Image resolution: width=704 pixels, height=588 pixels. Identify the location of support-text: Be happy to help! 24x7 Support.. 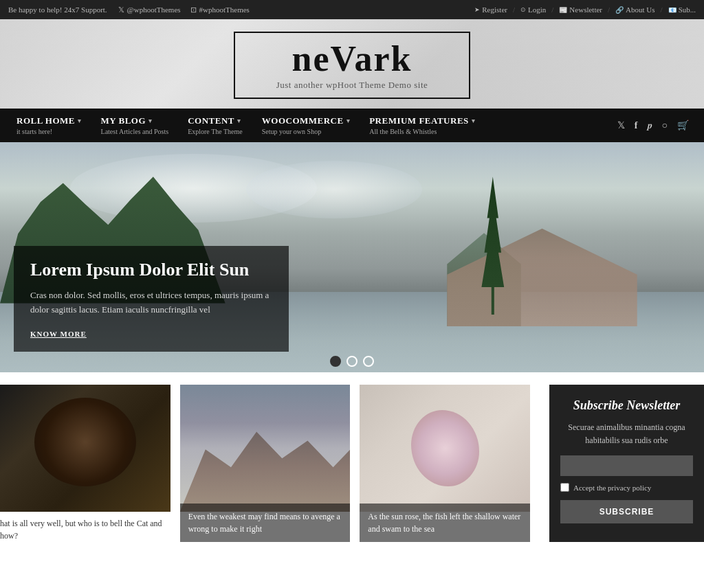
(58, 10).